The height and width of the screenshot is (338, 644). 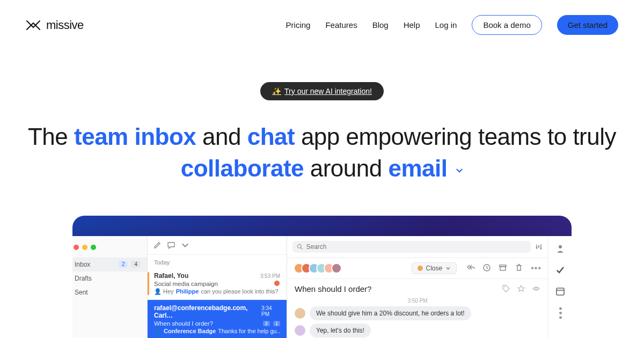 I want to click on ai-integration-banner: ✨ Try our new AI integration!, so click(x=322, y=91).